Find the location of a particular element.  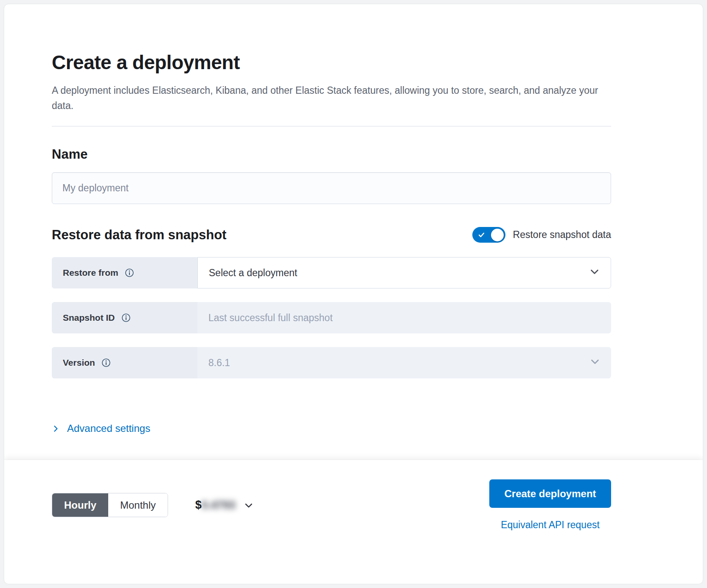

price-display: $ 0.4793 is located at coordinates (224, 505).